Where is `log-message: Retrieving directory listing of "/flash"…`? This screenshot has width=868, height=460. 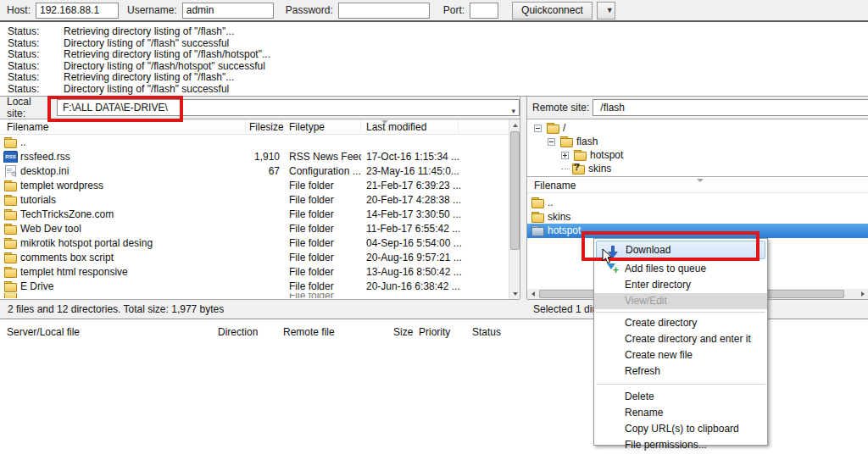
log-message: Retrieving directory listing of "/flash"… is located at coordinates (149, 32).